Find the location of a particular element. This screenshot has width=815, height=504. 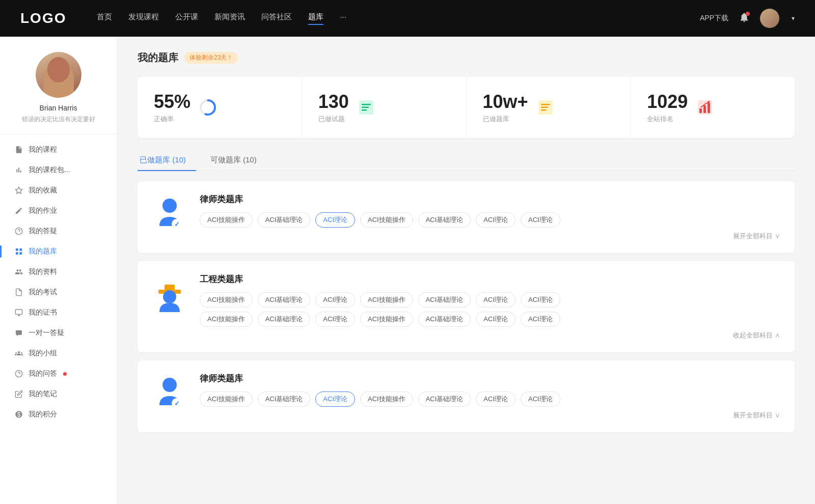

stat-done-questions-label: 已做试题 is located at coordinates (334, 119).